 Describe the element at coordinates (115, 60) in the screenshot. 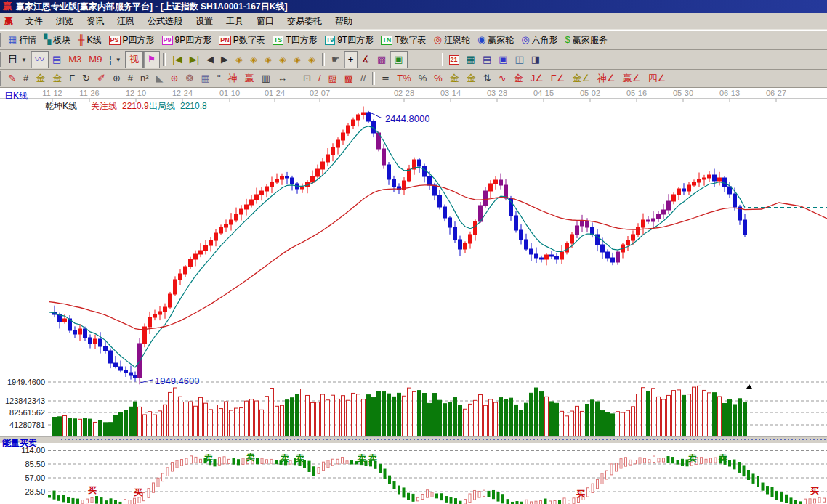

I see `candle-style-selector: ¦▼` at that location.